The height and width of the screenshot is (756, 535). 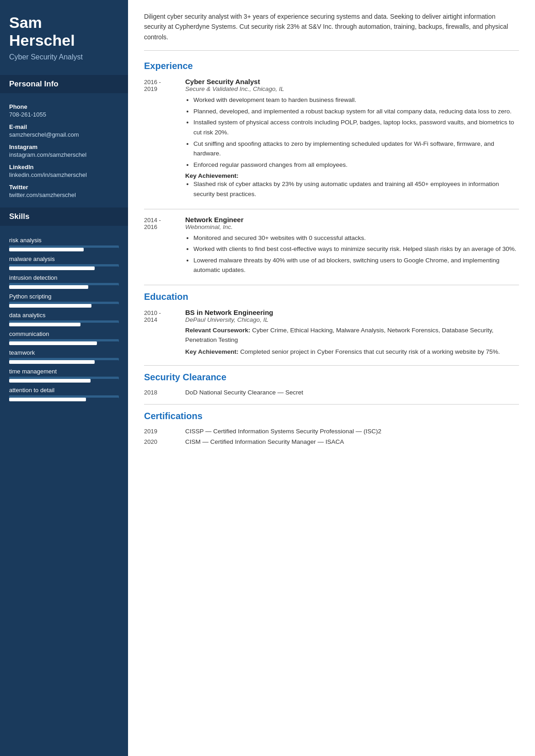 I want to click on skill-item: malware analysis, so click(x=64, y=261).